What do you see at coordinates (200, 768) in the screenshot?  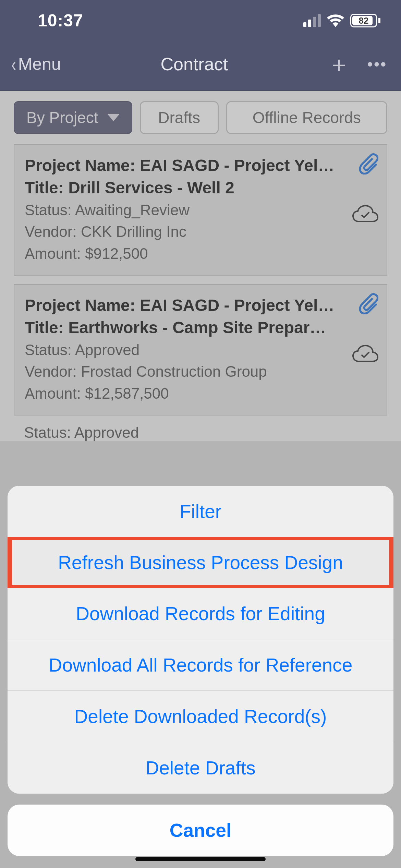 I see `sheet-delete-drafts: Delete Drafts` at bounding box center [200, 768].